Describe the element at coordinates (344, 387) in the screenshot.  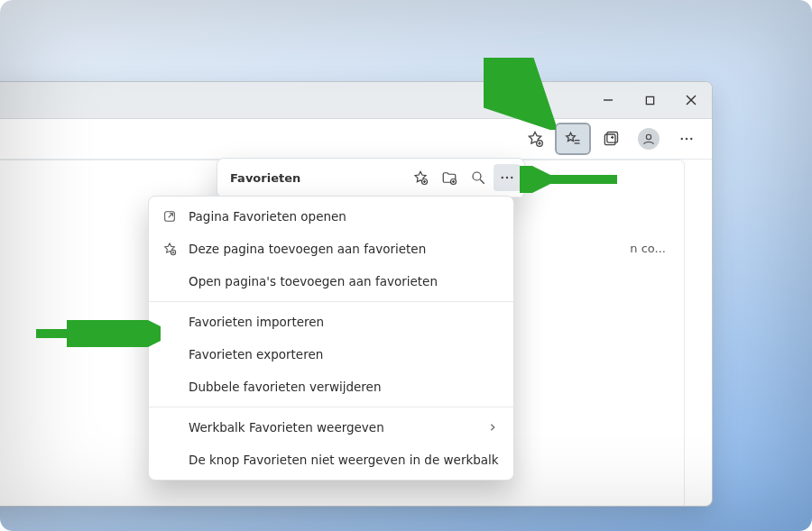
I see `menu-item-label: Dubbele favorieten verwijderen` at that location.